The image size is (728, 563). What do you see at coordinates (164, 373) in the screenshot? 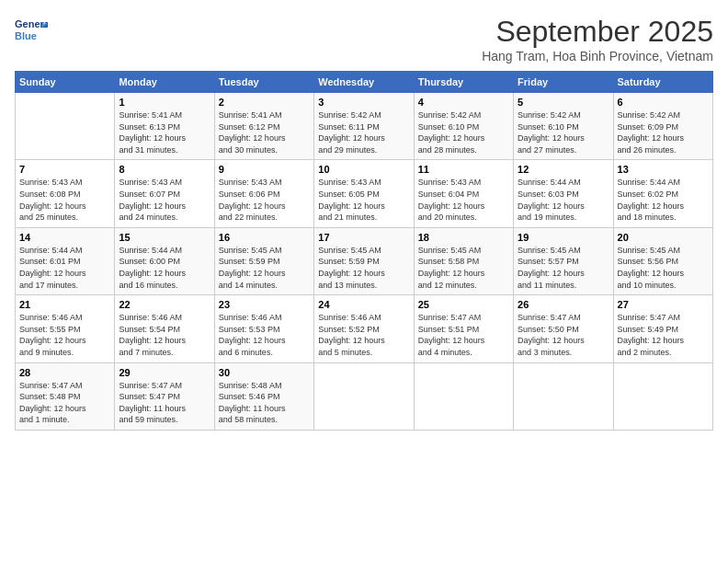
I see `day-number: 29` at bounding box center [164, 373].